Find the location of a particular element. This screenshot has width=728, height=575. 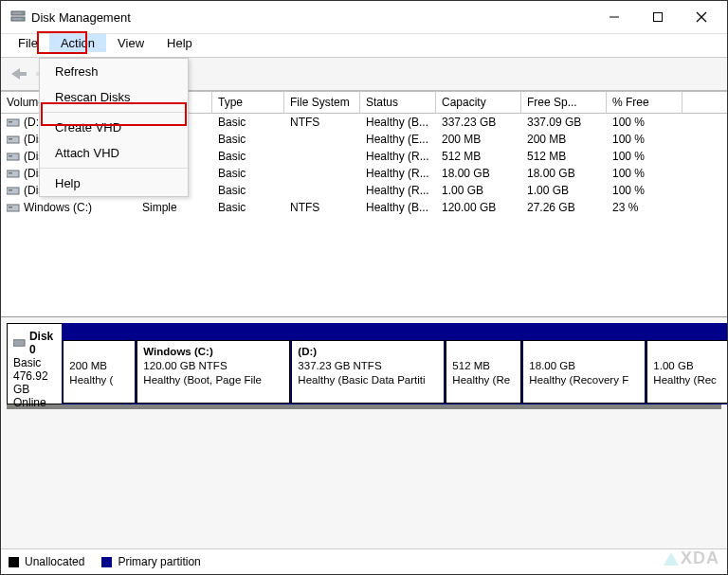

app-icon is located at coordinates (18, 17).